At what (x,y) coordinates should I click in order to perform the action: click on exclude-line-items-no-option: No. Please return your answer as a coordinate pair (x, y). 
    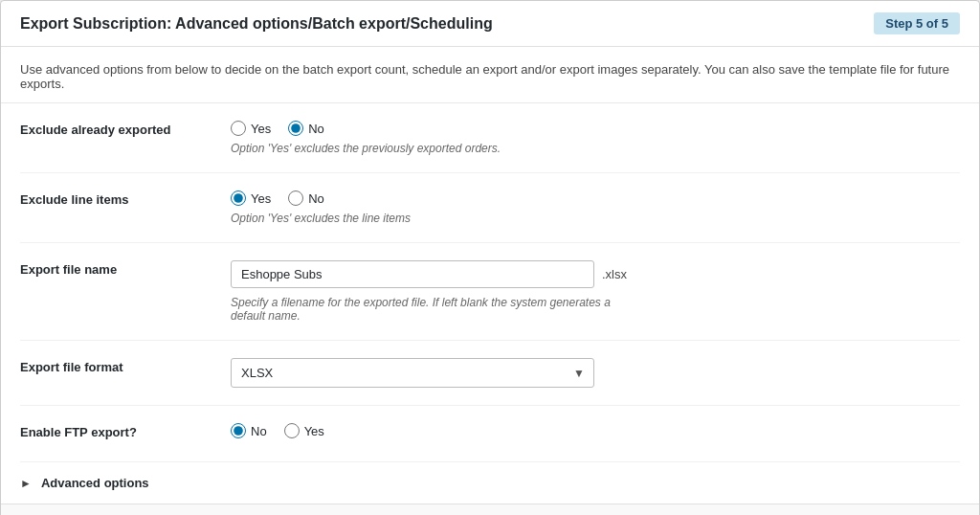
    Looking at the image, I should click on (306, 198).